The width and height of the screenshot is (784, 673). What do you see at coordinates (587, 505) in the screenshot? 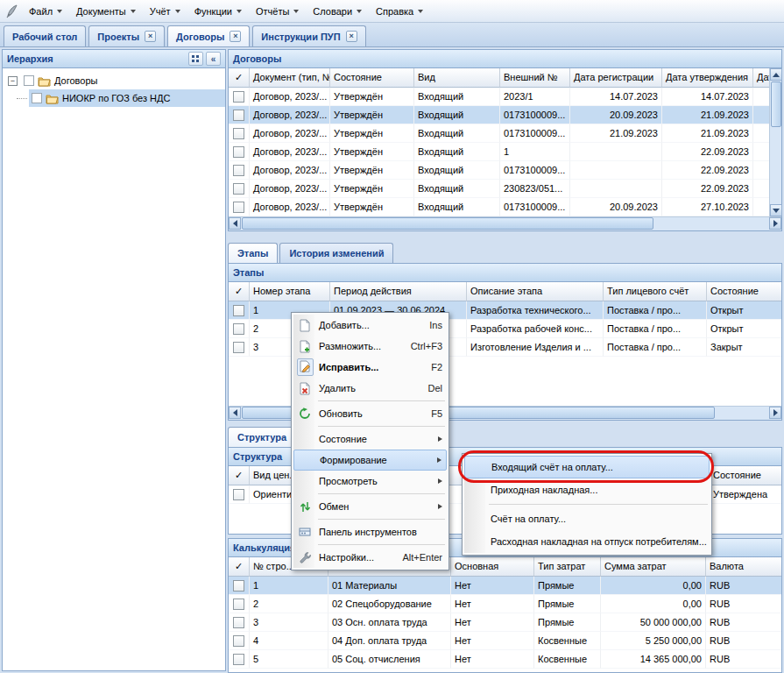
I see `formation-submenu: Входящий счёт на оплату... Приходная нак…` at bounding box center [587, 505].